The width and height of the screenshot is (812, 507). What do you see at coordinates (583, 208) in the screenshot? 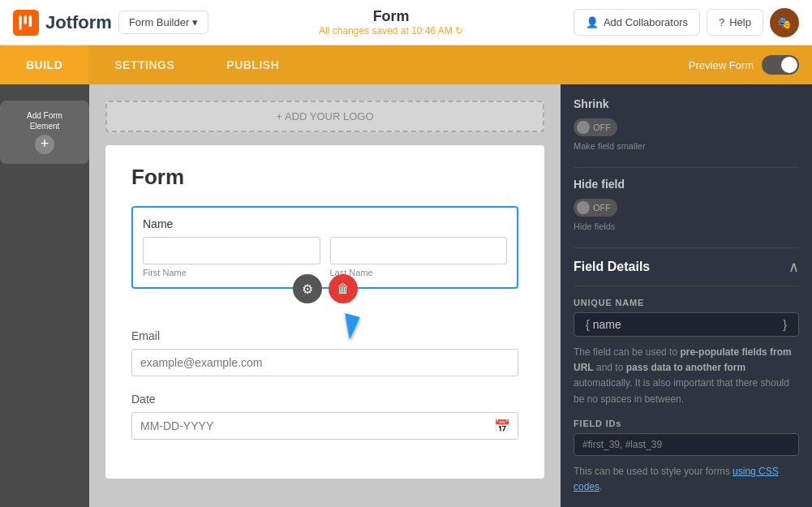
I see `hide-toggle-knob` at bounding box center [583, 208].